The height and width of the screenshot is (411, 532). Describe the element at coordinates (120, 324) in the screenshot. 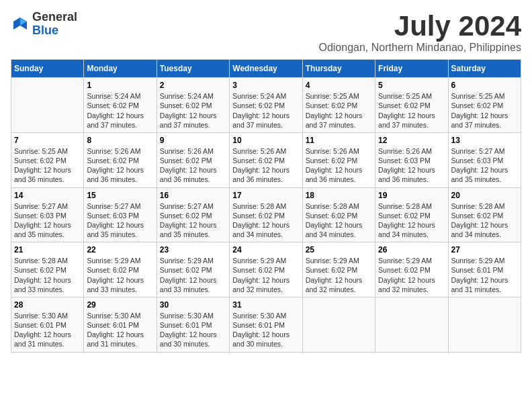

I see `calendar-cell: 29Sunrise: 5:30 AM Sunset: 6:01 PM Dayli…` at that location.